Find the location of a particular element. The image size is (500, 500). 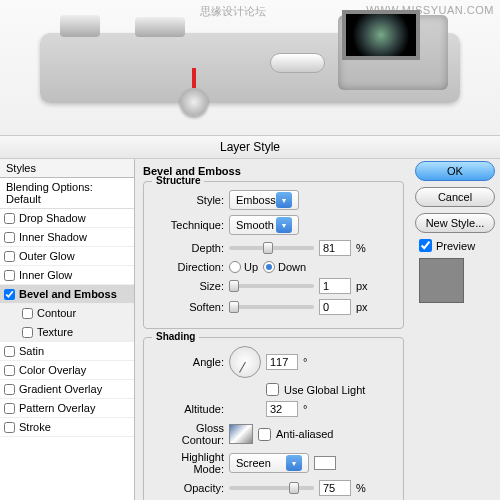

shading-legend: Shading is located at coordinates (176, 336).